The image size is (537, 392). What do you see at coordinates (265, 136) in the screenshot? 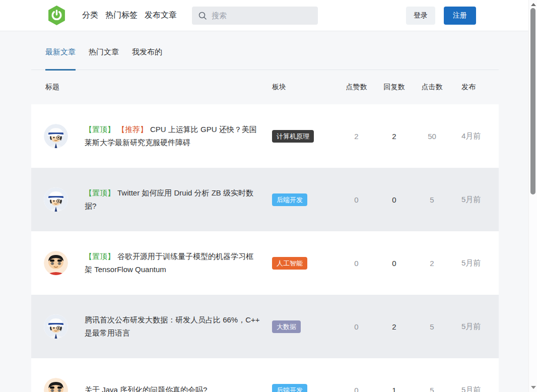
I see `table-row: 【置顶】【推荐】CPU 上运算比 GPU 还快？美国莱斯大学最新研究克服硬件障碍…` at bounding box center [265, 136].